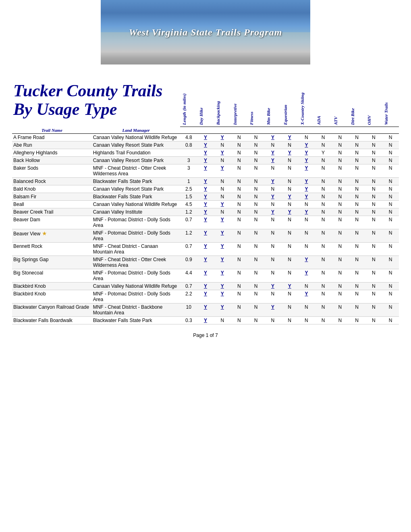  Describe the element at coordinates (189, 181) in the screenshot. I see `length-cell: 1` at that location.